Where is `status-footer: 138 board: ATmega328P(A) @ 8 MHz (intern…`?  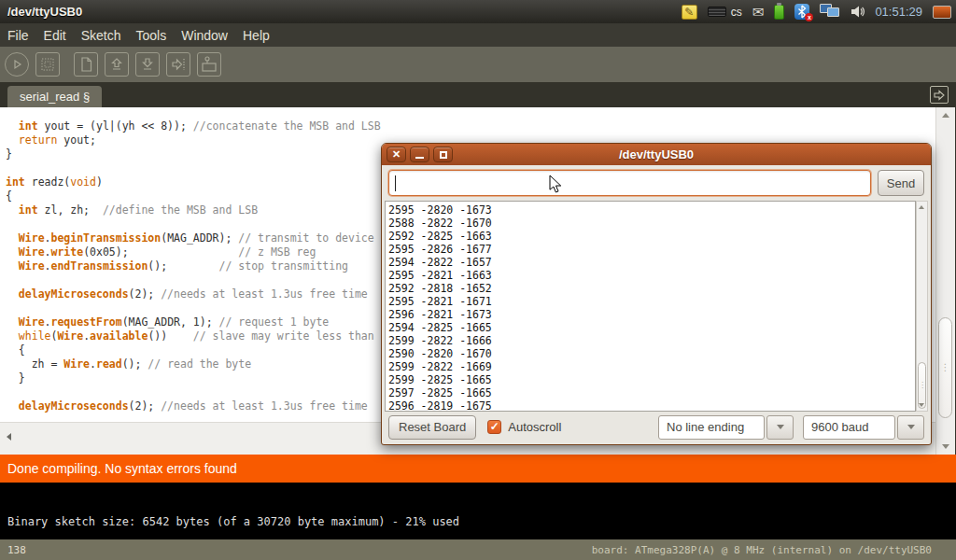 status-footer: 138 board: ATmega328P(A) @ 8 MHz (intern… is located at coordinates (478, 550).